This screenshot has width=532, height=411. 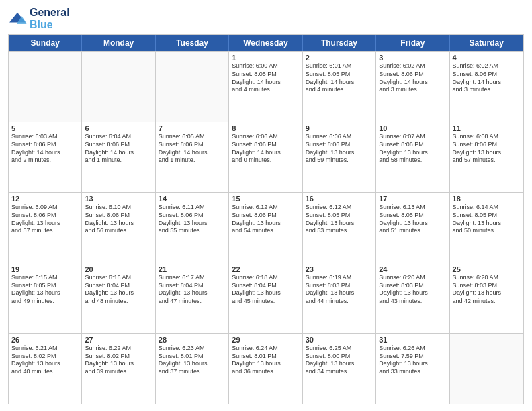 What do you see at coordinates (486, 219) in the screenshot?
I see `cell-text: Sunrise: 6:14 AM Sunset: 8:05 PM Dayligh…` at bounding box center [486, 219].